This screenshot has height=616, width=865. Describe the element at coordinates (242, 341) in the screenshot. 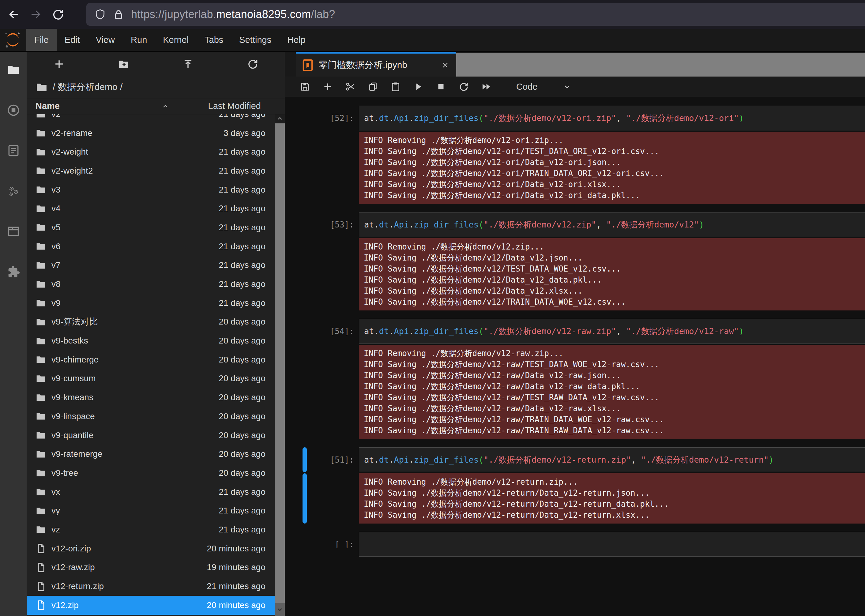

I see `file-modified: 20 days ago` at that location.